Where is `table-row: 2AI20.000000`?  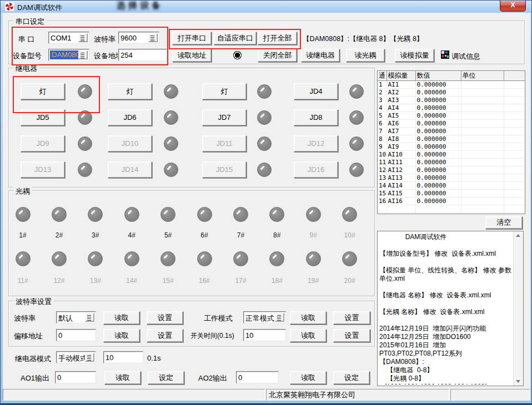
table-row: 2AI20.000000 is located at coordinates (451, 93).